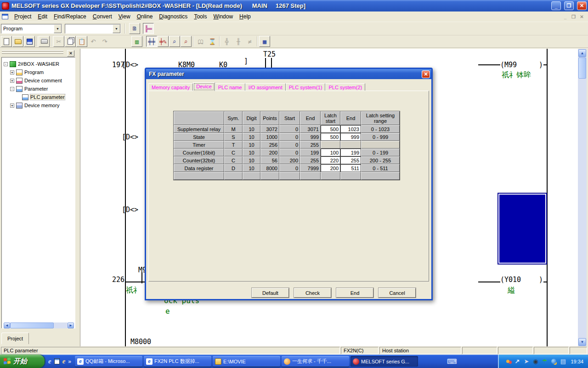 Image resolution: width=588 pixels, height=368 pixels. I want to click on latch-start-input: 220, so click(331, 160).